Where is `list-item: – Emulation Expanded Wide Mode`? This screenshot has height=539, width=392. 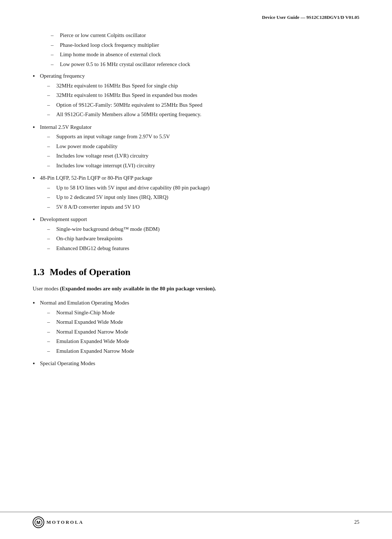 list-item: – Emulation Expanded Wide Mode is located at coordinates (203, 341).